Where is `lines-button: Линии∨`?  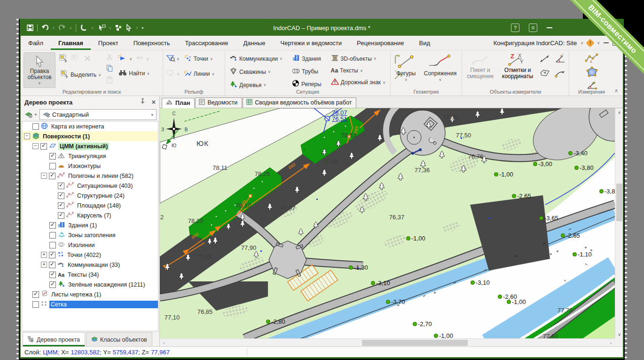 lines-button: Линии∨ is located at coordinates (199, 74).